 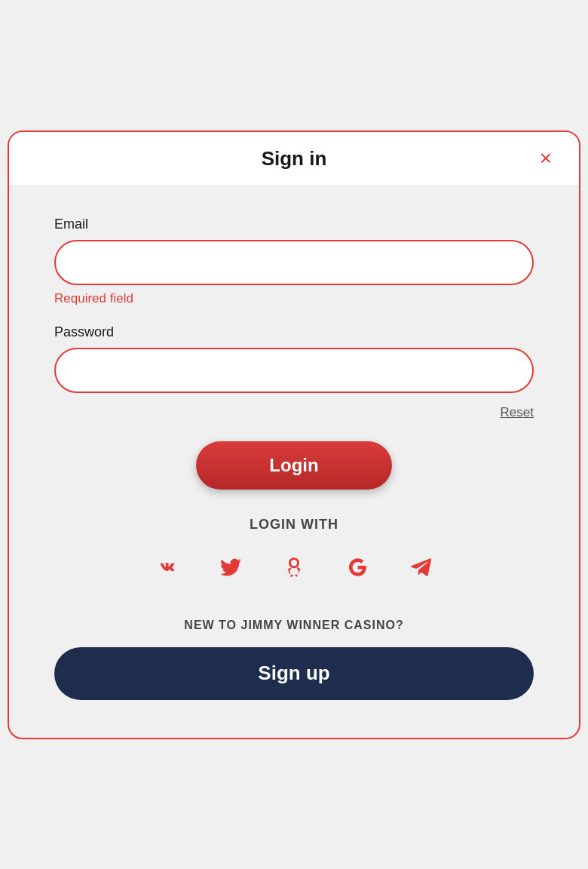 What do you see at coordinates (294, 567) in the screenshot?
I see `odnoklassniki-icon` at bounding box center [294, 567].